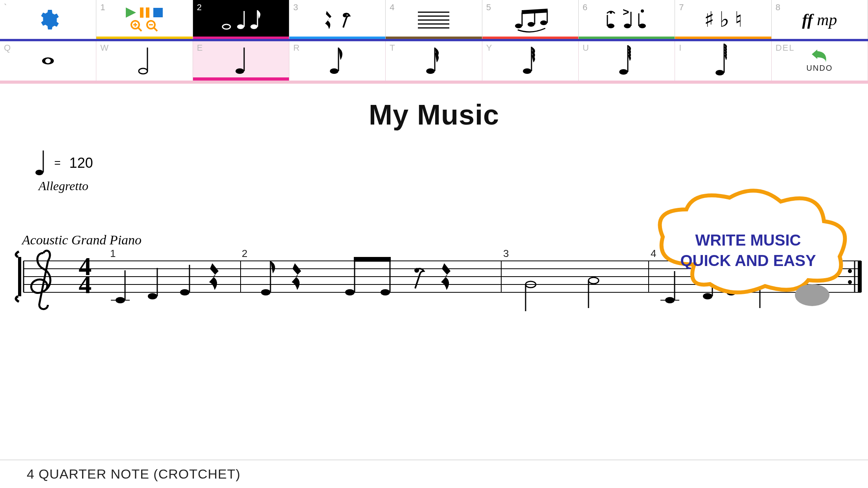  Describe the element at coordinates (85, 284) in the screenshot. I see `svg-text: 4` at that location.